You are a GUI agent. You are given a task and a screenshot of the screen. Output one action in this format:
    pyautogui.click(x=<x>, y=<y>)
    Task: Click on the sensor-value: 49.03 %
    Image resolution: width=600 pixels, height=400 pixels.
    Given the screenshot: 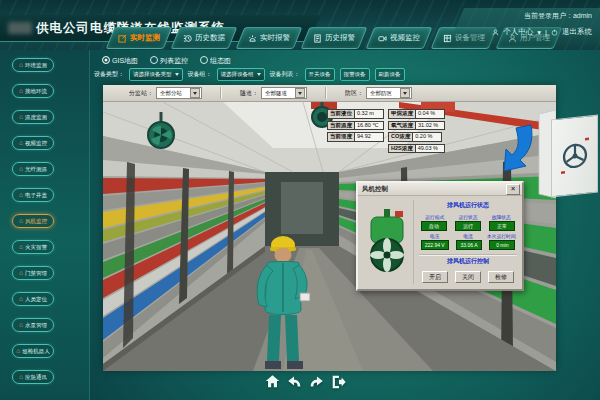 What is the action you would take?
    pyautogui.click(x=430, y=149)
    